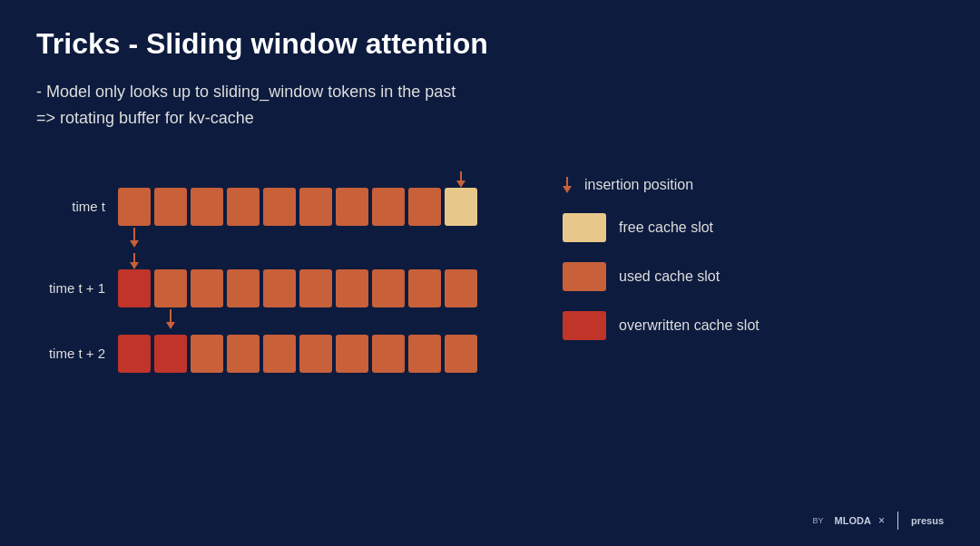 This screenshot has height=546, width=980. Describe the element at coordinates (490, 93) in the screenshot. I see `subtitle-line1: - Model only looks up to sliding_window …` at that location.